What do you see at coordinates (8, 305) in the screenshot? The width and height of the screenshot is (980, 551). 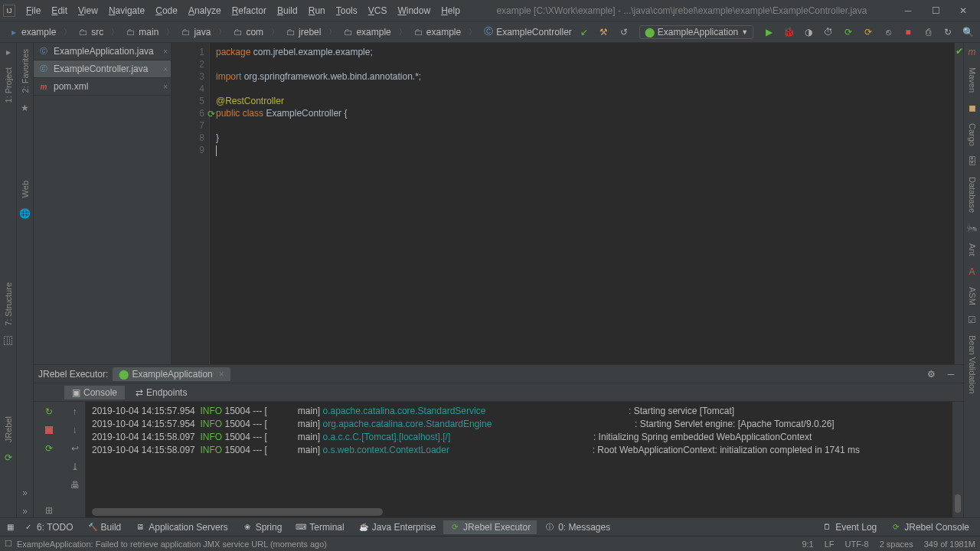 I see `structure-tool-button: 7: Structure` at bounding box center [8, 305].